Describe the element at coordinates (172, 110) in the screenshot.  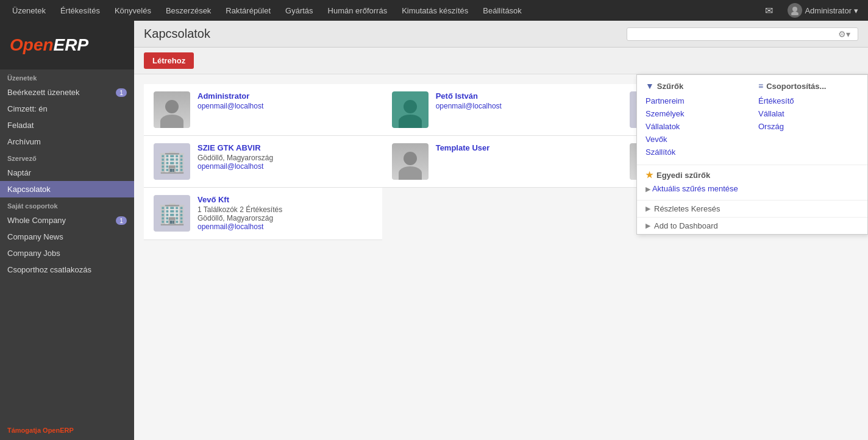
I see `avatar-admin` at that location.